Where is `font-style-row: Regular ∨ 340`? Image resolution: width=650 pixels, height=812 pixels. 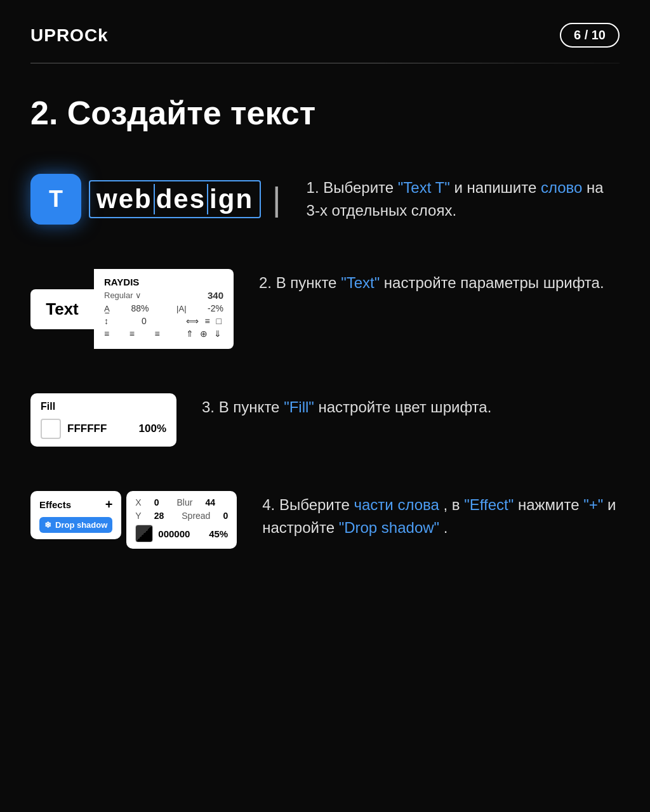 font-style-row: Regular ∨ 340 is located at coordinates (164, 296).